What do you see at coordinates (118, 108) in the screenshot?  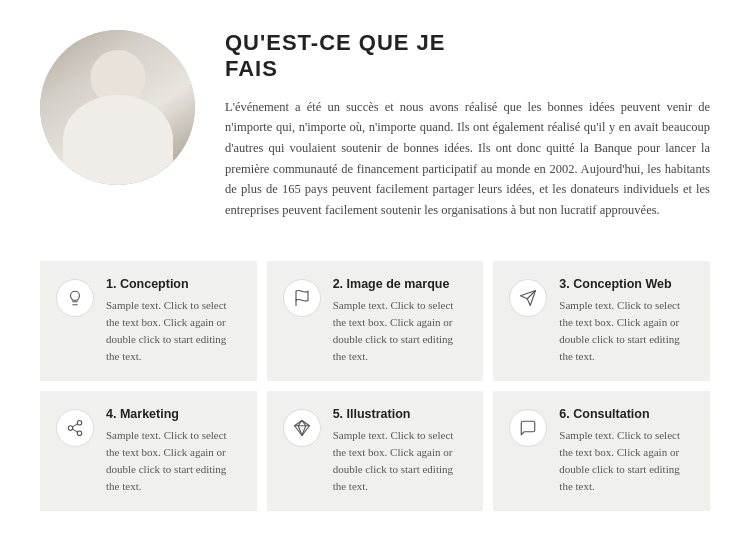 I see `avatar-image` at bounding box center [118, 108].